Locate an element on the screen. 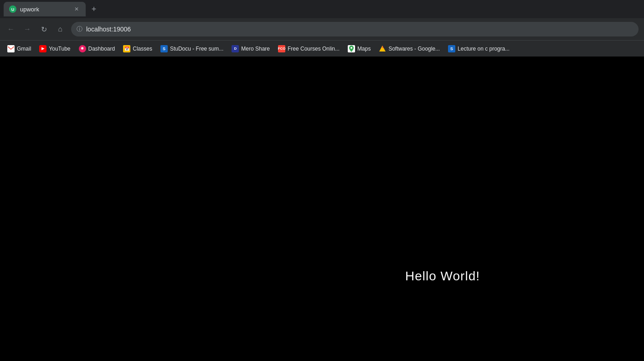 The height and width of the screenshot is (361, 644). back-icon: ← is located at coordinates (11, 29).